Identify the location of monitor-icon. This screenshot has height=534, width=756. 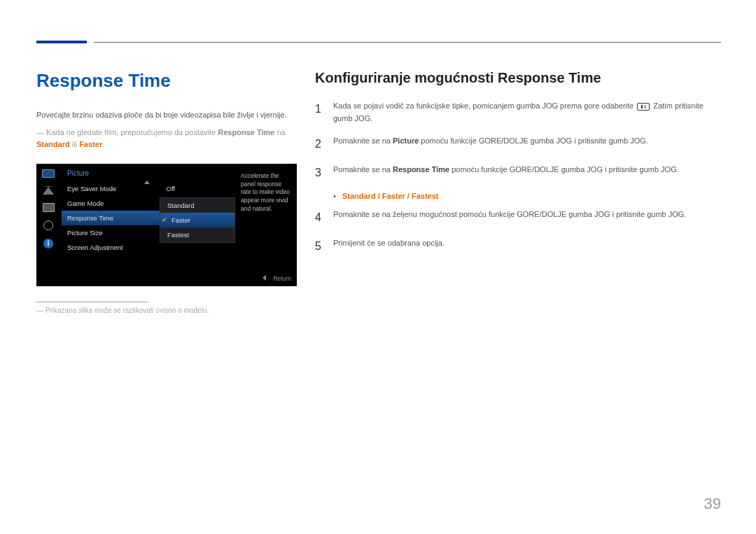
(48, 174).